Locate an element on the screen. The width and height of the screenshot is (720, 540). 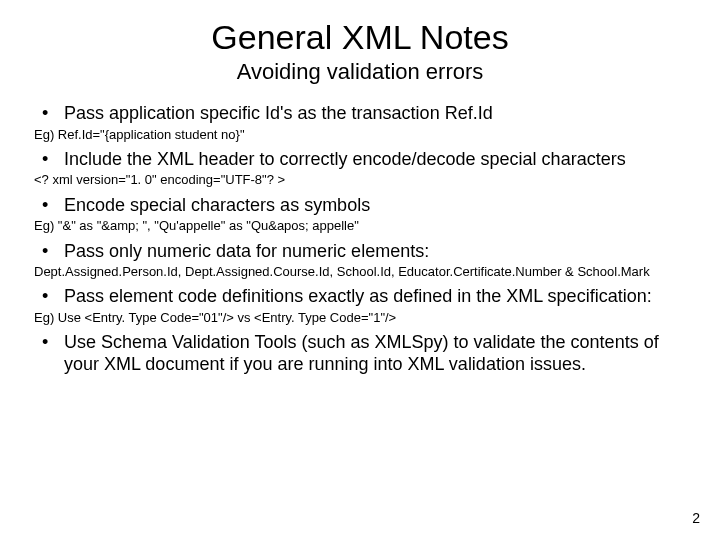
page-number: 2 is located at coordinates (696, 518).